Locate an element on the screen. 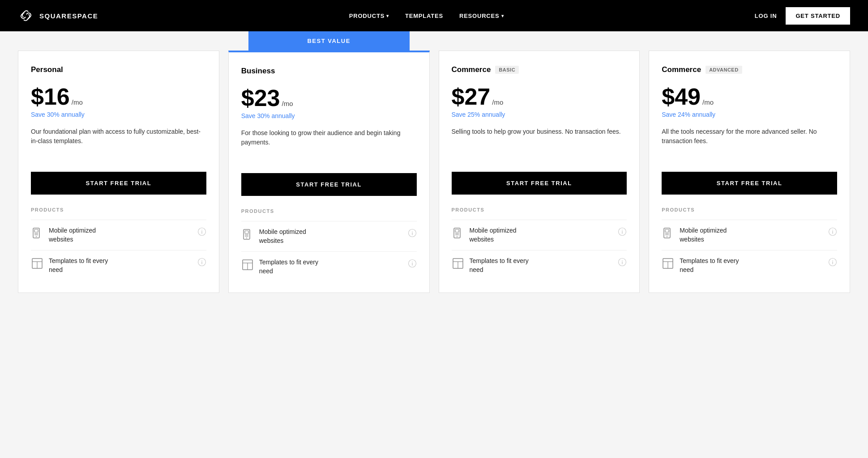 This screenshot has height=458, width=868. price-period-commerce-basic: /mo is located at coordinates (498, 102).